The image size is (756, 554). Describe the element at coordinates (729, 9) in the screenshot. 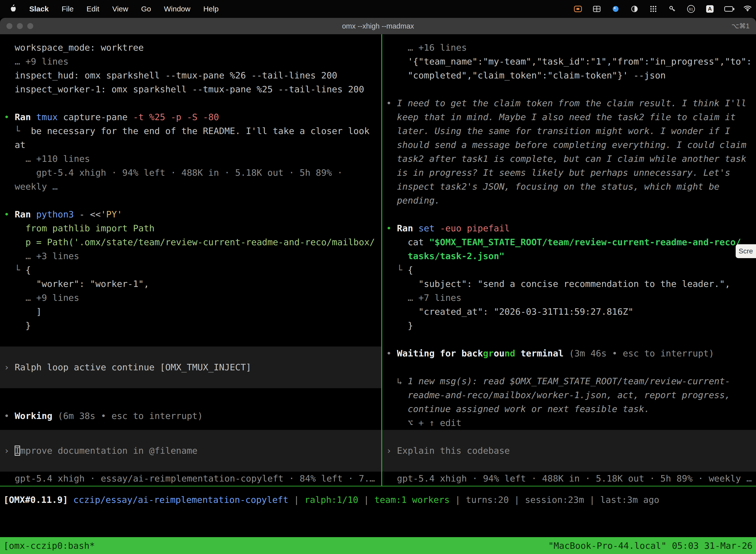

I see `battery-icon` at that location.